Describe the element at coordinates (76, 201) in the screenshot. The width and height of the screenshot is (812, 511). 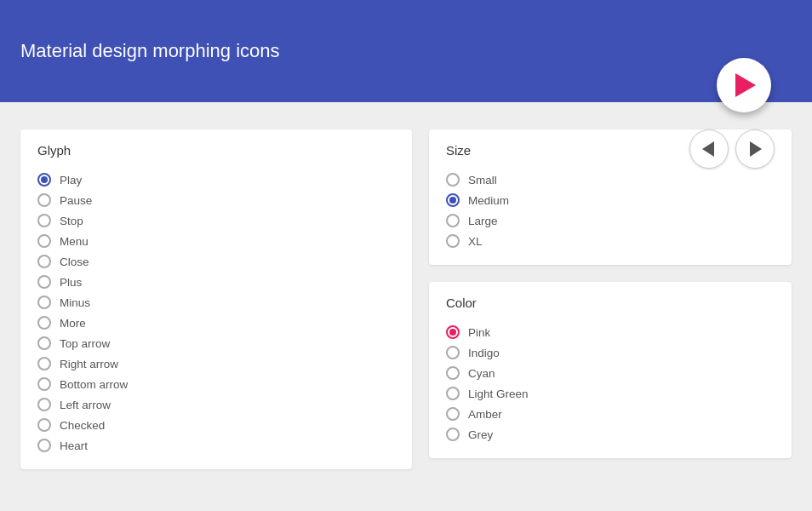
I see `radio-label: Pause` at that location.